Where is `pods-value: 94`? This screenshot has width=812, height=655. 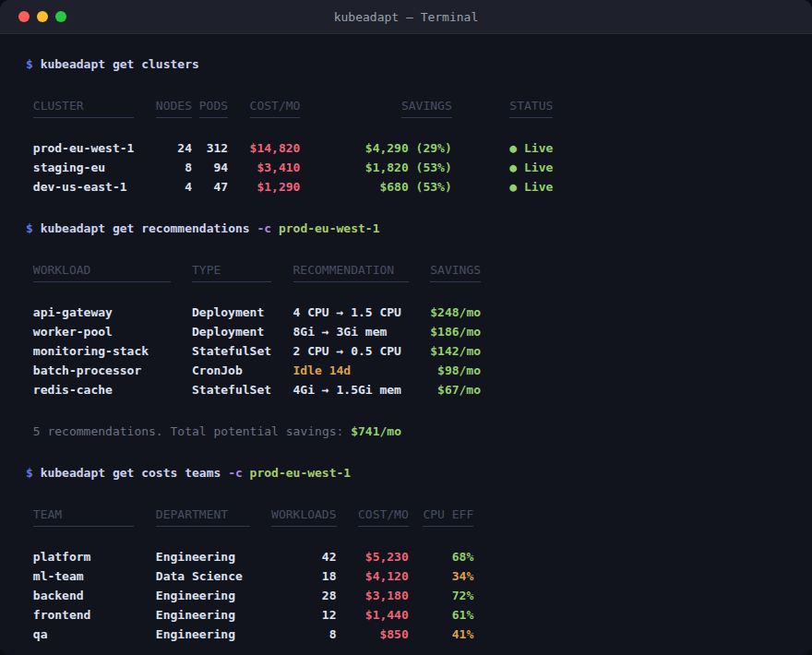 pods-value: 94 is located at coordinates (210, 168).